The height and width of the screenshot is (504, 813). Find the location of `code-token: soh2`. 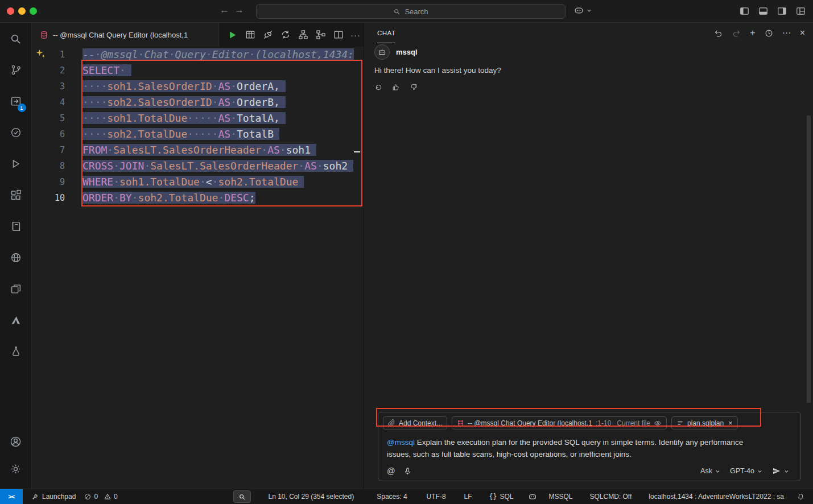

code-token: soh2 is located at coordinates (336, 166).